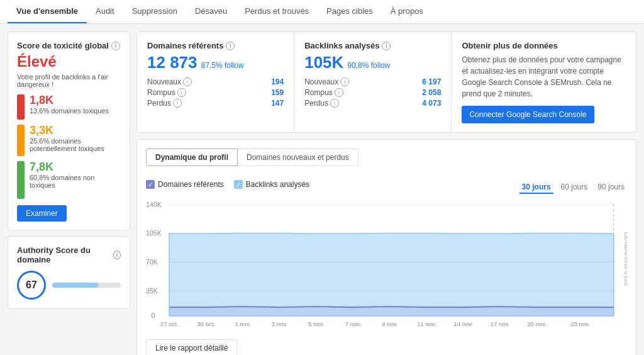 The image size is (644, 355). What do you see at coordinates (215, 93) in the screenshot?
I see `domains-rows: Nouveaux i 194 Rompus i 159` at bounding box center [215, 93].